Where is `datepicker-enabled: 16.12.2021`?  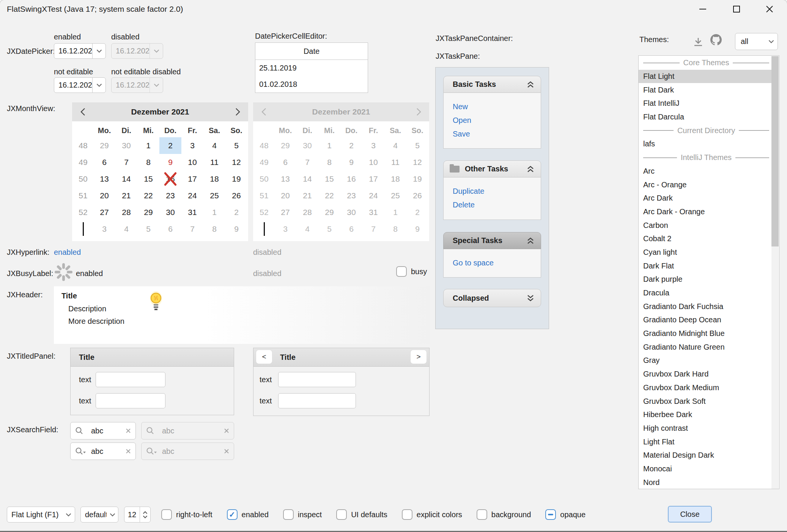 datepicker-enabled: 16.12.2021 is located at coordinates (80, 51).